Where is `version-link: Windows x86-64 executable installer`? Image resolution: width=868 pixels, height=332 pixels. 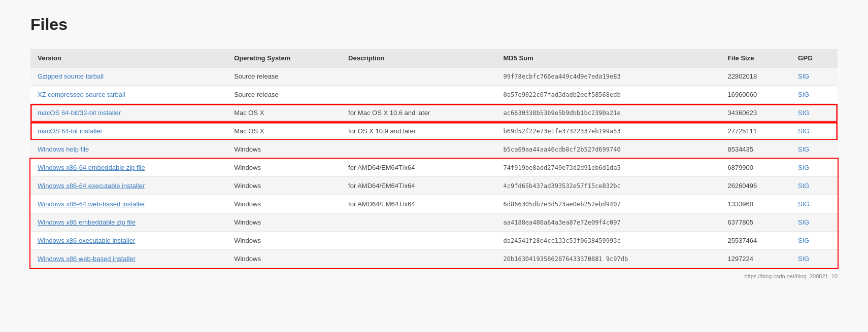
version-link: Windows x86-64 executable installer is located at coordinates (91, 186).